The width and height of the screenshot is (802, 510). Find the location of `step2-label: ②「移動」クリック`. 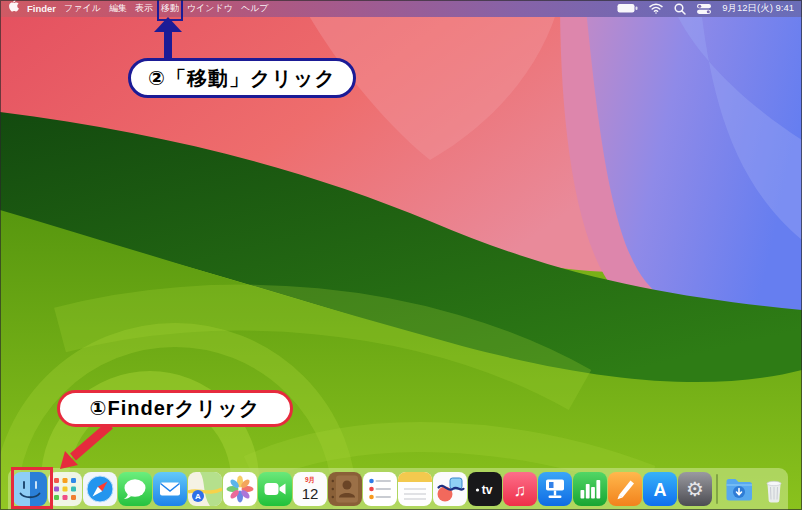

step2-label: ②「移動」クリック is located at coordinates (242, 78).